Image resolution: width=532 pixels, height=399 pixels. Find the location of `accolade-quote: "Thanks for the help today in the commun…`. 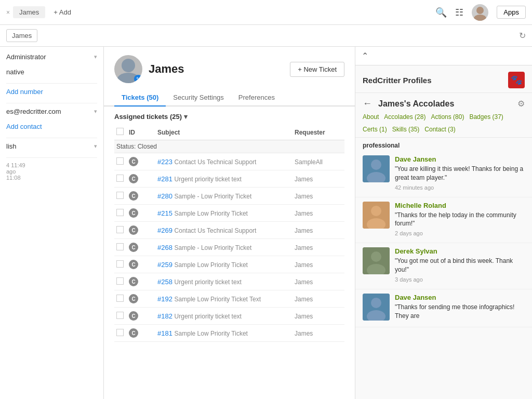

accolade-quote: "Thanks for the help today in the commun… is located at coordinates (460, 220).